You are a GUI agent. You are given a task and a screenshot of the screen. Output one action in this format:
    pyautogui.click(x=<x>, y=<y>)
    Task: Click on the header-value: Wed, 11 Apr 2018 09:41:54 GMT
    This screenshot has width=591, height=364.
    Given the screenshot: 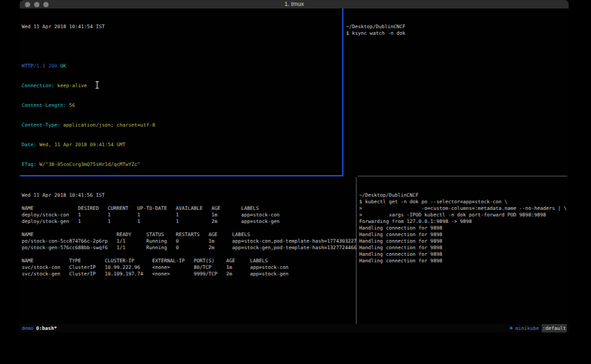 What is the action you would take?
    pyautogui.click(x=81, y=144)
    